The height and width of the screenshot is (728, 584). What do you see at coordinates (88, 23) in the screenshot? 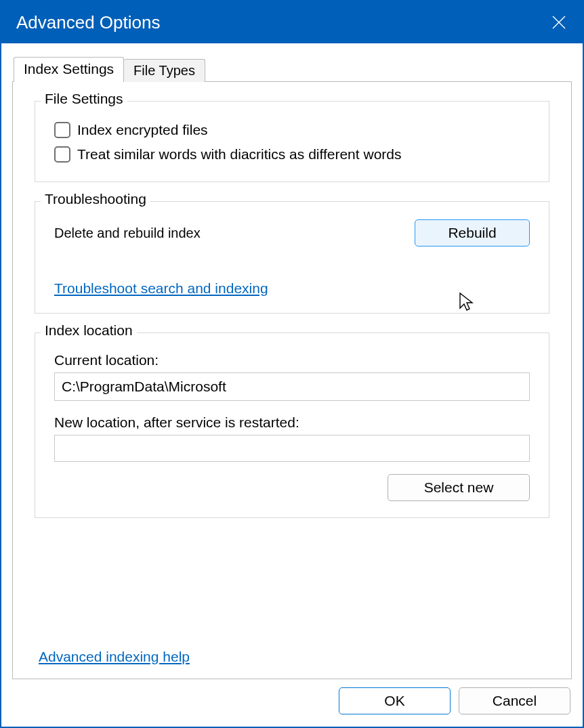
I see `window-title: Advanced Options` at bounding box center [88, 23].